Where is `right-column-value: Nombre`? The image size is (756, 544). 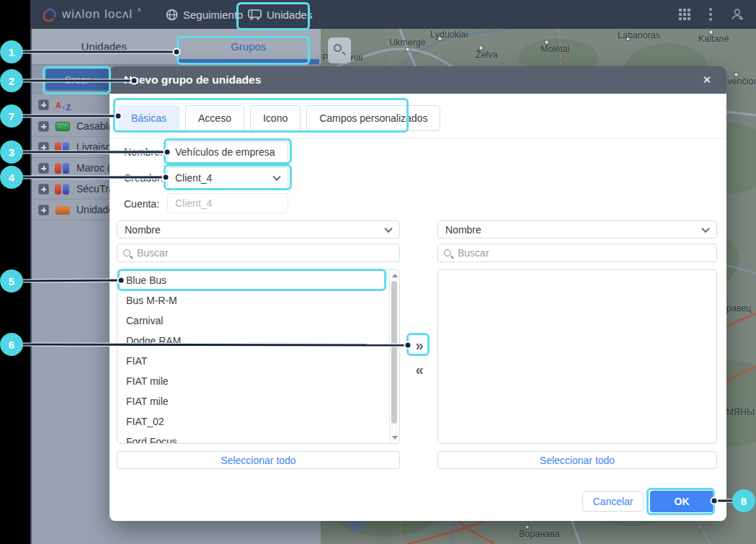
right-column-value: Nombre is located at coordinates (463, 230).